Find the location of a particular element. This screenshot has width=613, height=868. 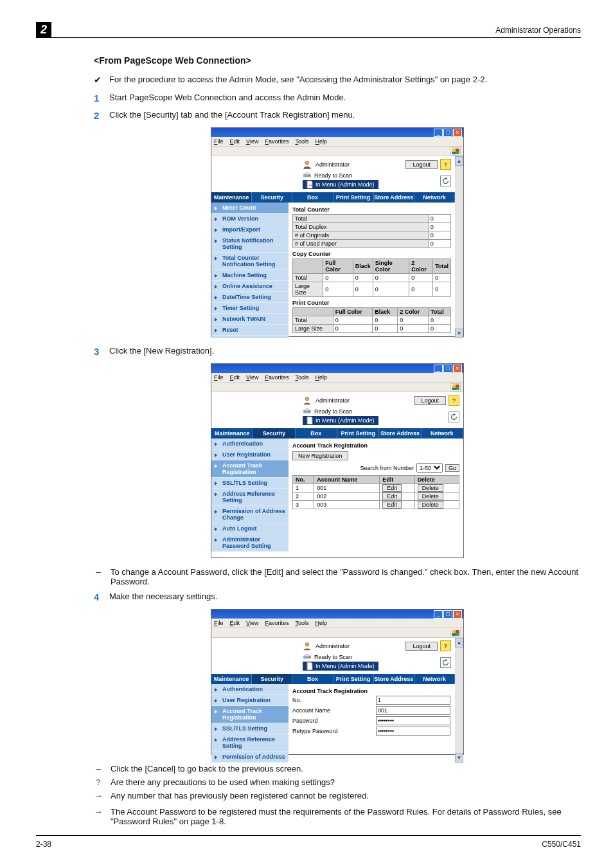

scrollbar-3: ▲▼ is located at coordinates (459, 700).